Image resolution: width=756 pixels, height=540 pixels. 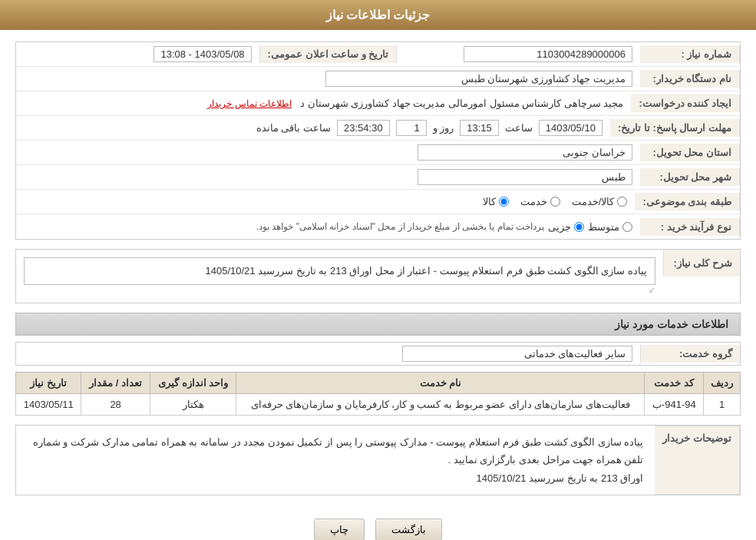 What do you see at coordinates (540, 201) in the screenshot?
I see `radio-khadamat: خدمت` at bounding box center [540, 201].